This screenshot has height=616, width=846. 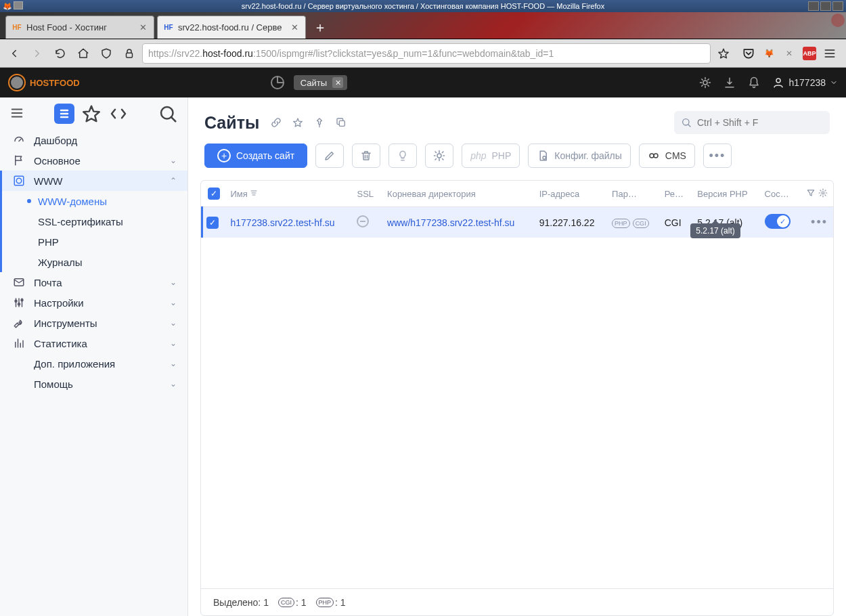 What do you see at coordinates (403, 156) in the screenshot?
I see `bulb-button` at bounding box center [403, 156].